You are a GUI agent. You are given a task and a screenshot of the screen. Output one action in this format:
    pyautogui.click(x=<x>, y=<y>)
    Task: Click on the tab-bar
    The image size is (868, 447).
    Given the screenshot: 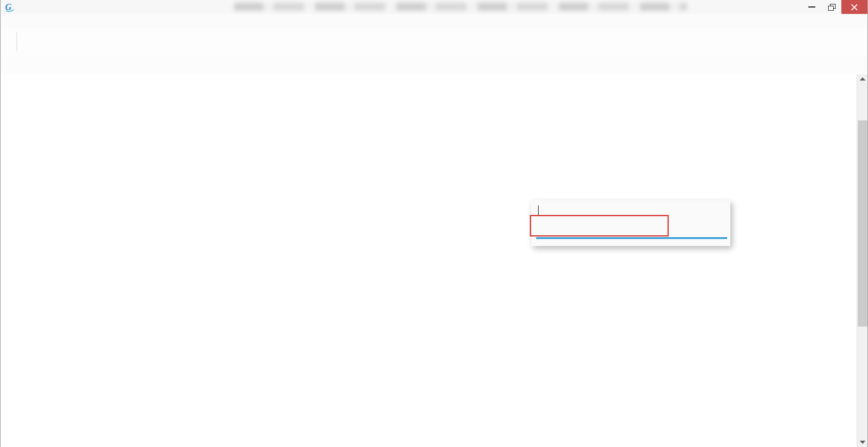 What is the action you would take?
    pyautogui.click(x=434, y=65)
    